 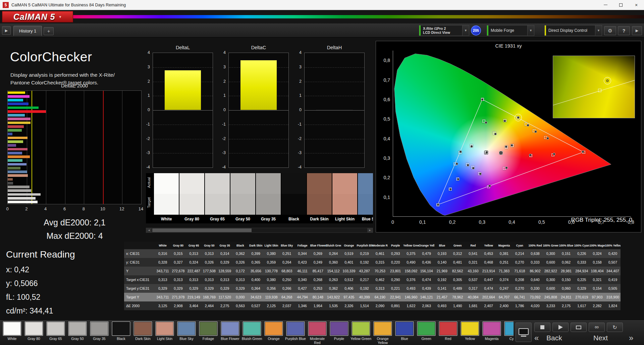 I want to click on strip-patch: Black, so click(x=294, y=198).